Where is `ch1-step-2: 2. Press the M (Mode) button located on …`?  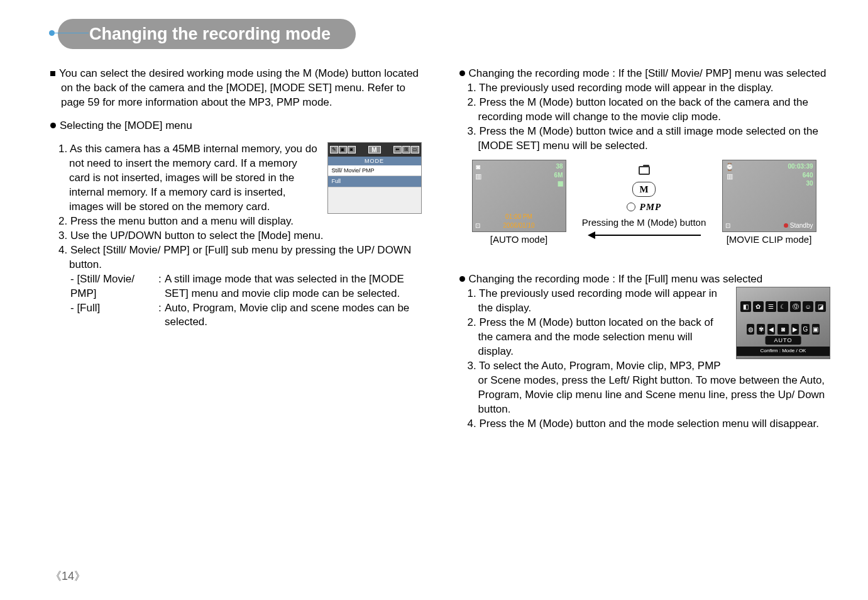
ch1-step-2: 2. Press the M (Mode) button located on … is located at coordinates (645, 110).